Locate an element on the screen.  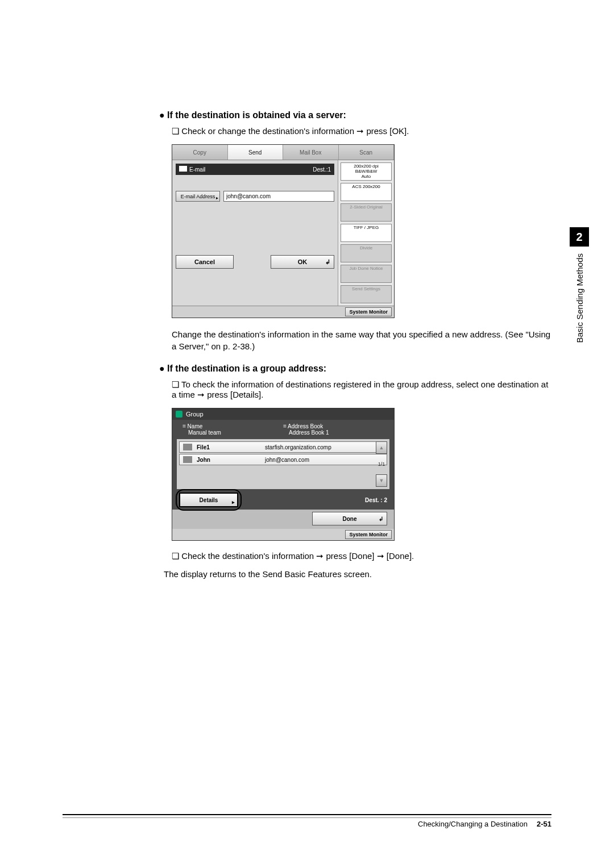
page-footer: Checking/Changing a Destination 2-51 is located at coordinates (307, 821).